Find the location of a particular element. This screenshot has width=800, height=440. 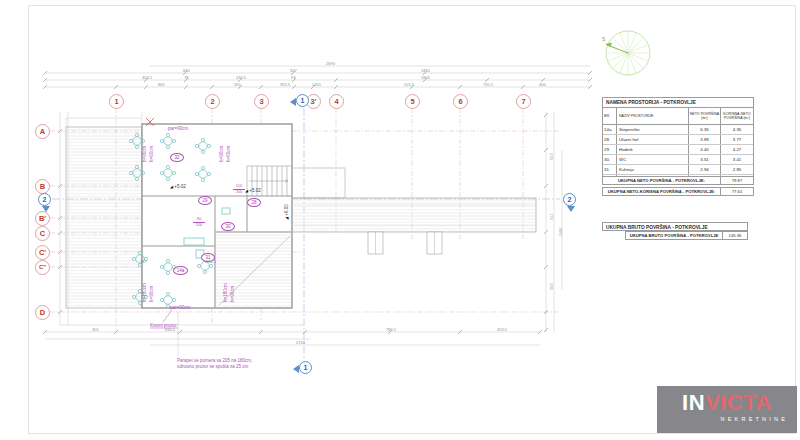

bruto-table-value-row: UKUPNA BRUTO POVRŠINA - POTKROVLJE 145.3… is located at coordinates (686, 236).